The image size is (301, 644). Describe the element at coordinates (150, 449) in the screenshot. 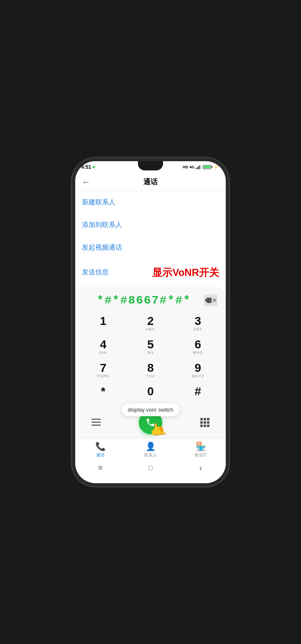

I see `bottom-nav: 📞 通话 👤 联系人 🏪 营业厅` at that location.